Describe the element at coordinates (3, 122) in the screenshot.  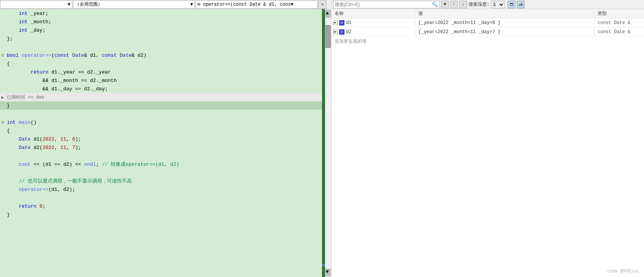
I see `line-indicator-14: ⊟` at that location.